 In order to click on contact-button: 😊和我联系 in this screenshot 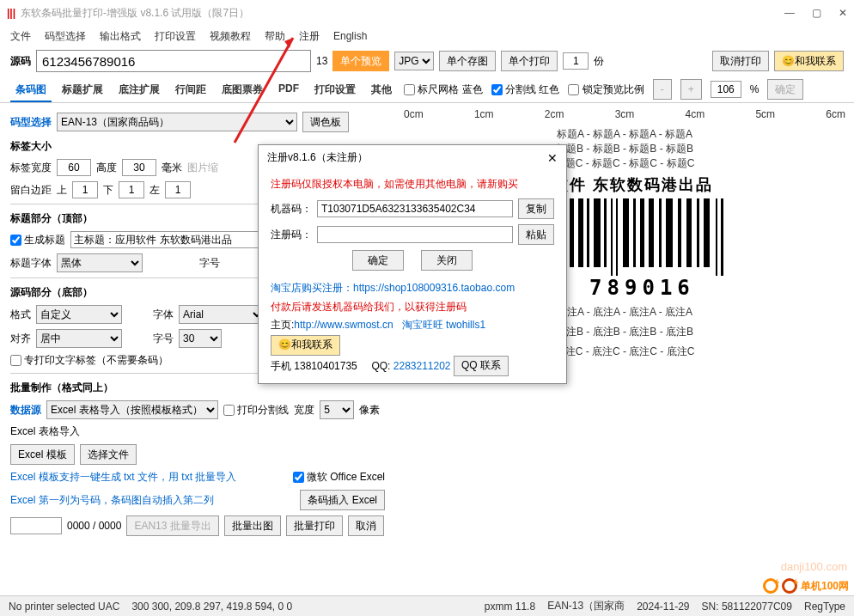, I will do `click(809, 61)`.